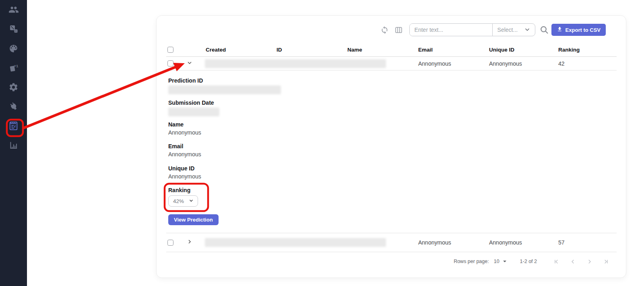 The height and width of the screenshot is (286, 644). Describe the element at coordinates (181, 168) in the screenshot. I see `unique-id-label: Unique ID` at that location.